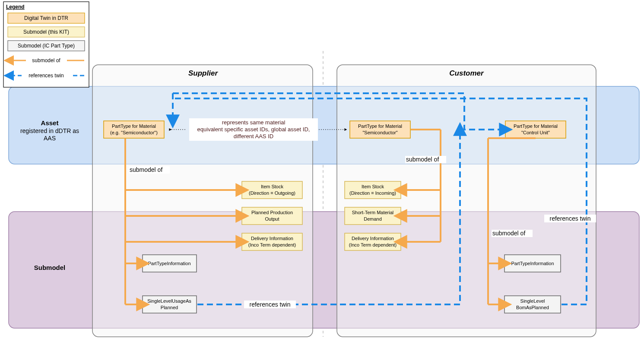  Describe the element at coordinates (536, 133) in the screenshot. I see `svg-text: "Control Unit"` at that location.